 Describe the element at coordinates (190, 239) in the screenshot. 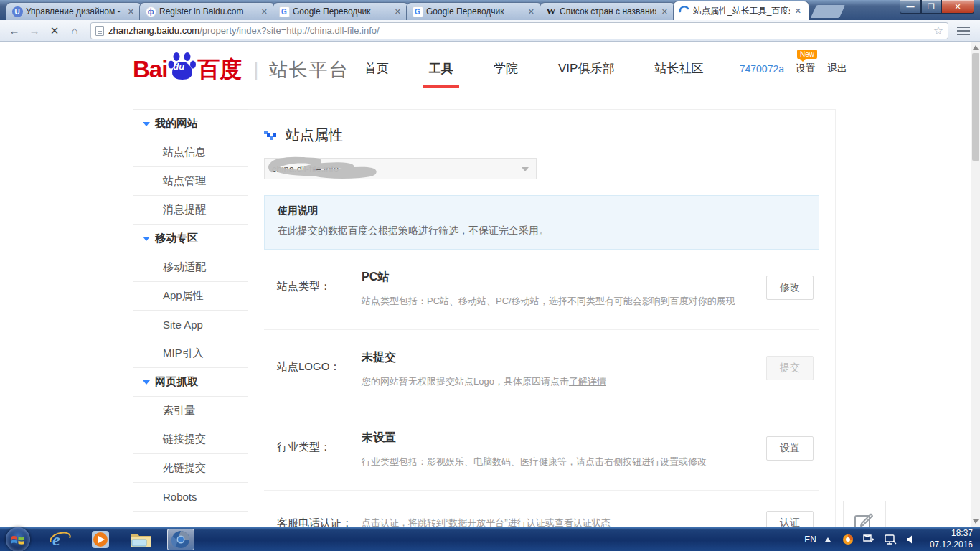

I see `sidebar-section-mobile: 移动专区` at that location.